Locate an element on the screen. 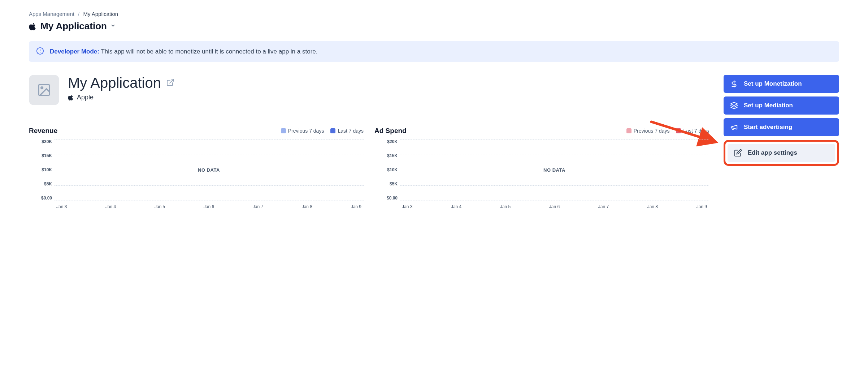  chart-title: Revenue is located at coordinates (43, 131).